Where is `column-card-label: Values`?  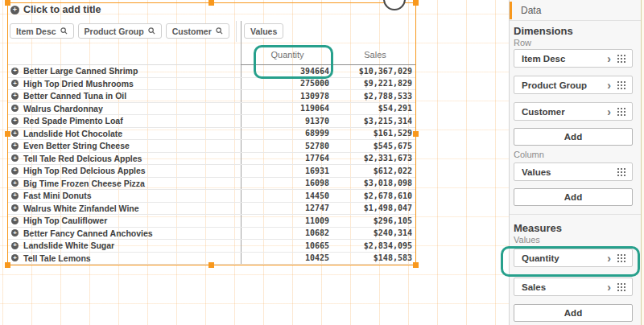
column-card-label: Values is located at coordinates (569, 172).